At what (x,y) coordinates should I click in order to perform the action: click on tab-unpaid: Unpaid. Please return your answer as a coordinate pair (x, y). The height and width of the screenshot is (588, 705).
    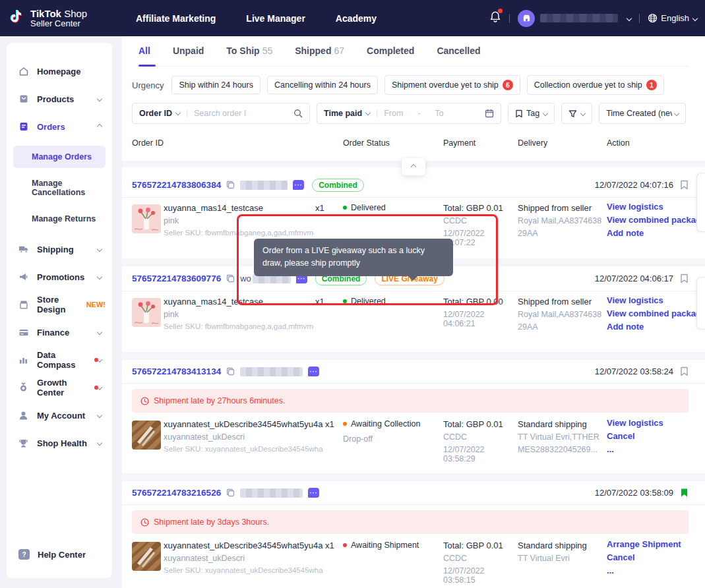
    Looking at the image, I should click on (189, 55).